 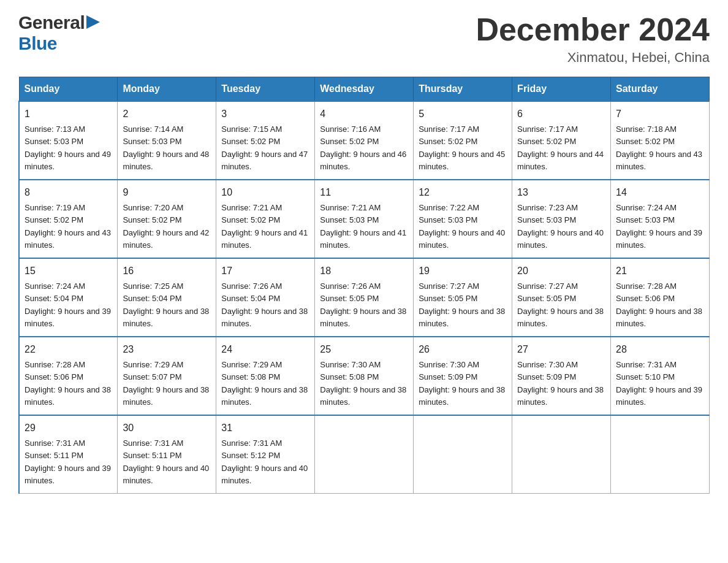 What do you see at coordinates (69, 297) in the screenshot?
I see `calendar-cell: 15 Sunrise: 7:24 AMSunset: 5:04 PMDaylig…` at bounding box center [69, 297].